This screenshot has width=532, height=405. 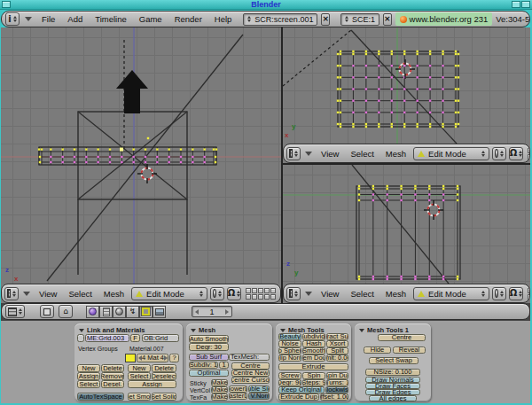 I want to click on reveal-button: Reveal, so click(x=410, y=350).